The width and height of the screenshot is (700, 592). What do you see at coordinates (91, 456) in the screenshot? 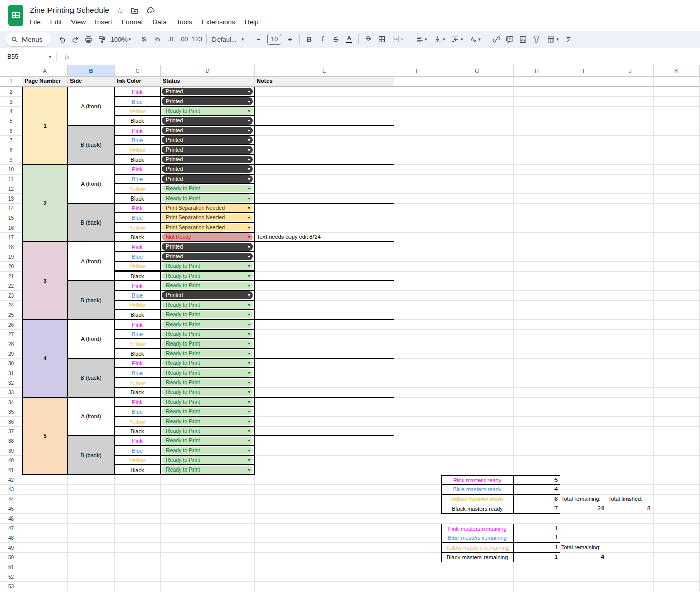
I see `side-cell: B (back)` at bounding box center [91, 456].